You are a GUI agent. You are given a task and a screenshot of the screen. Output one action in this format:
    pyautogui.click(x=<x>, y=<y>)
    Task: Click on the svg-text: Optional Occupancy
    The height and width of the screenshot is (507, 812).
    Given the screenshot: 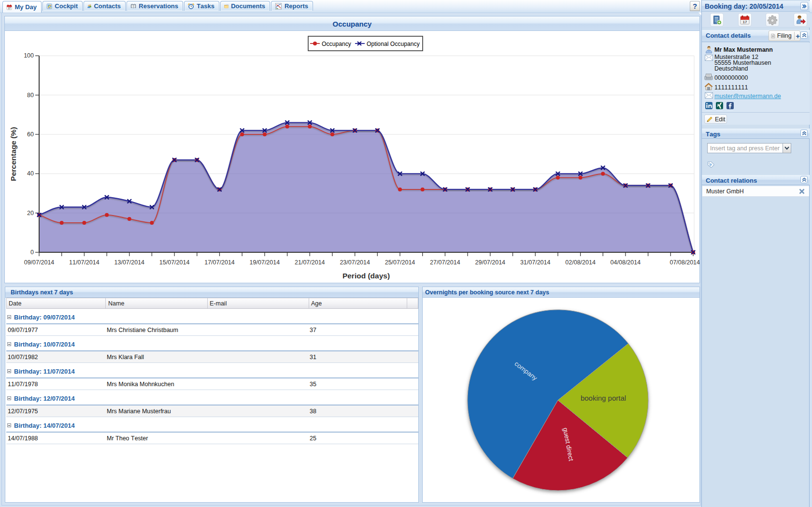 What is the action you would take?
    pyautogui.click(x=393, y=44)
    